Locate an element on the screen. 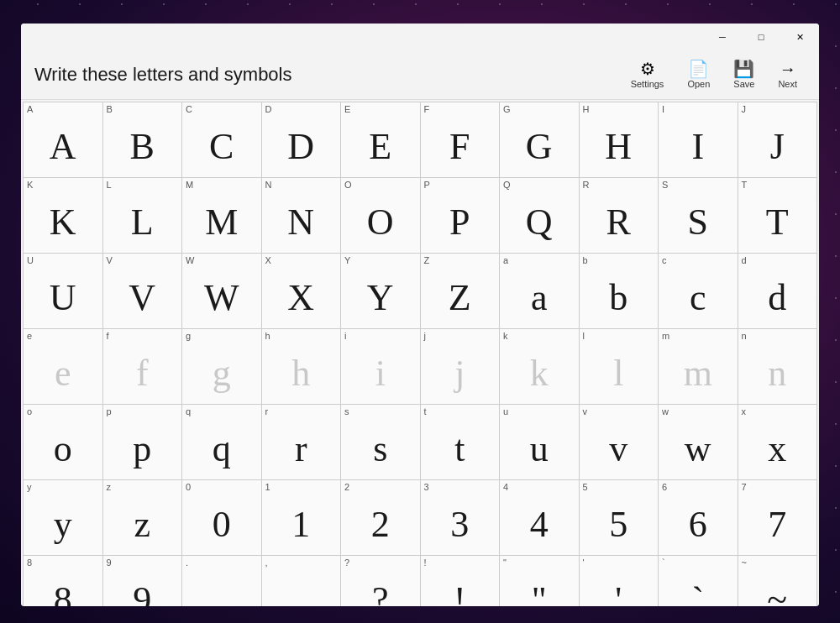 The height and width of the screenshot is (623, 840). grid-cell: zz is located at coordinates (143, 518).